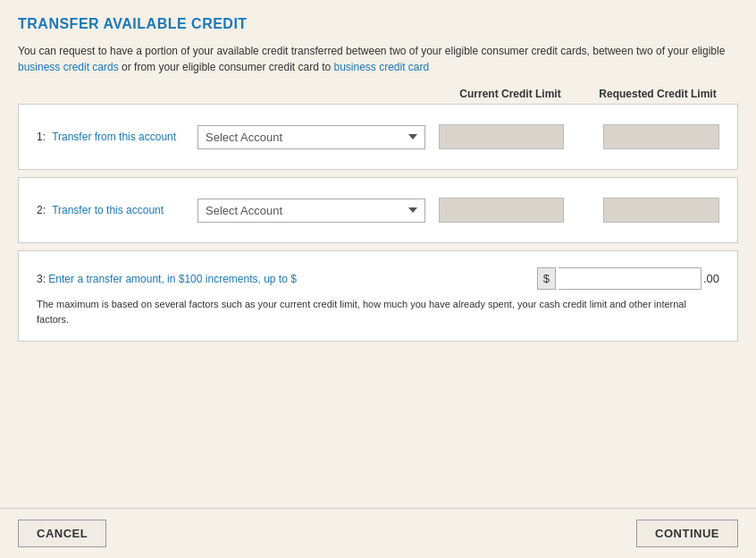 The height and width of the screenshot is (558, 756). I want to click on intro-text-part1: You can request to have a portion of you…, so click(372, 51).